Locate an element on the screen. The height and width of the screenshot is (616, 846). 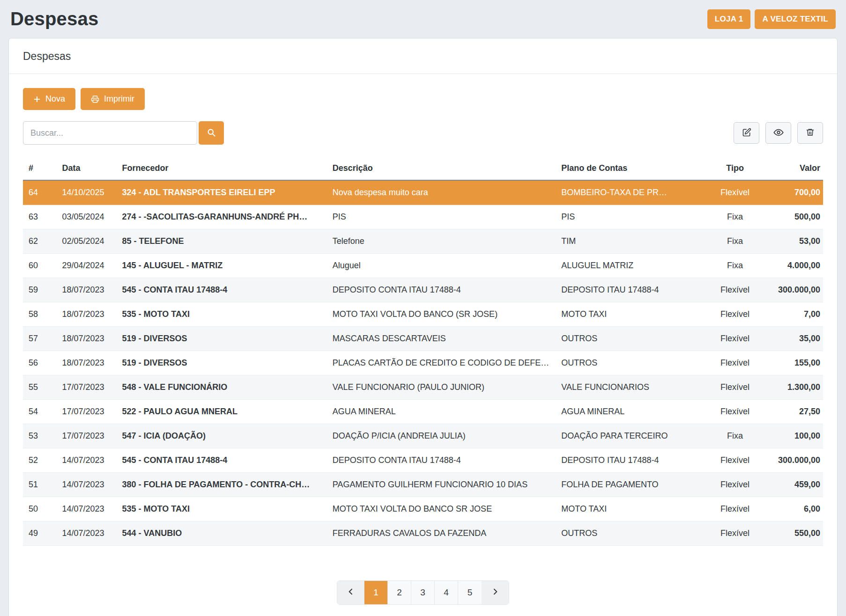
new-expense-label: Nova is located at coordinates (55, 99).